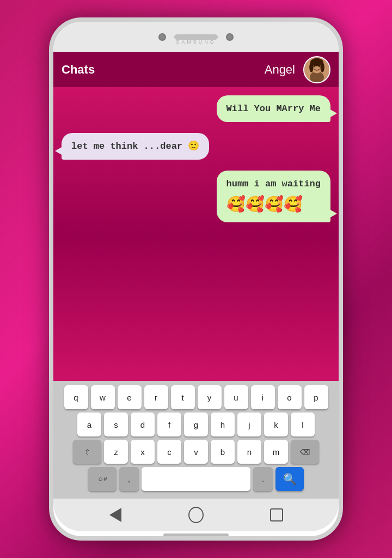 This screenshot has height=558, width=392. What do you see at coordinates (196, 479) in the screenshot?
I see `key-space` at bounding box center [196, 479].